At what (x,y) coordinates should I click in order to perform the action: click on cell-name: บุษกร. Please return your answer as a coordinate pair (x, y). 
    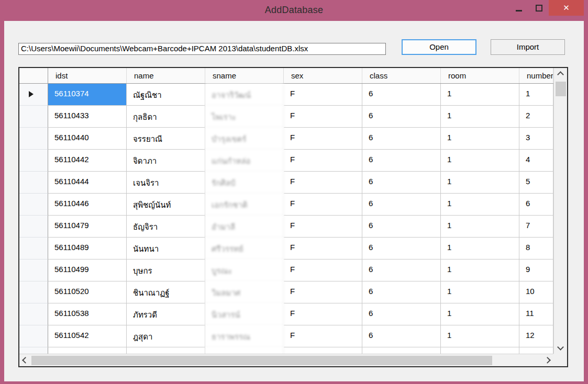
    Looking at the image, I should click on (166, 270).